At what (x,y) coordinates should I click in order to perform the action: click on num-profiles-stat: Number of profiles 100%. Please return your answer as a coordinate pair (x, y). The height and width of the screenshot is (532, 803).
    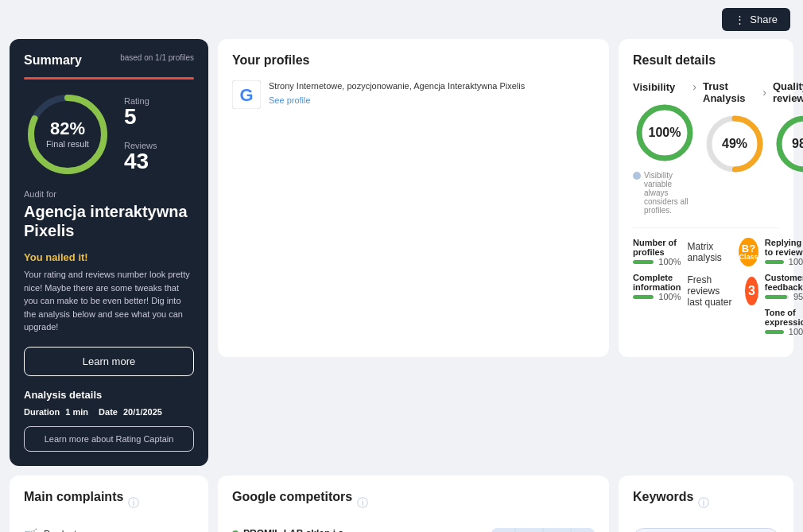
    Looking at the image, I should click on (657, 252).